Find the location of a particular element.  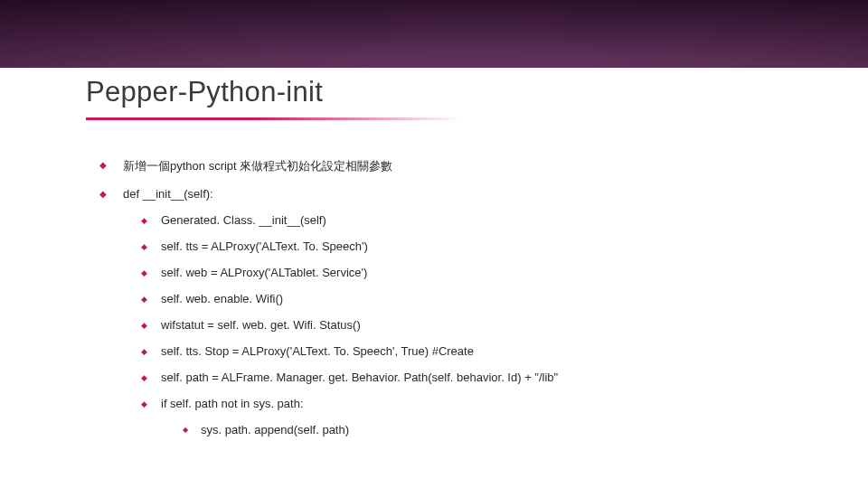

slide-title: Pepper-Python-init is located at coordinates (204, 92).